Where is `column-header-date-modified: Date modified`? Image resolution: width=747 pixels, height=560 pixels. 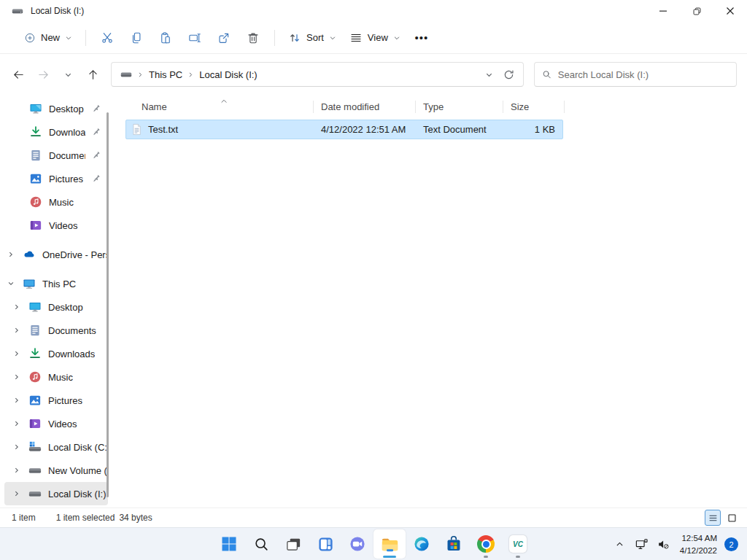 column-header-date-modified: Date modified is located at coordinates (365, 106).